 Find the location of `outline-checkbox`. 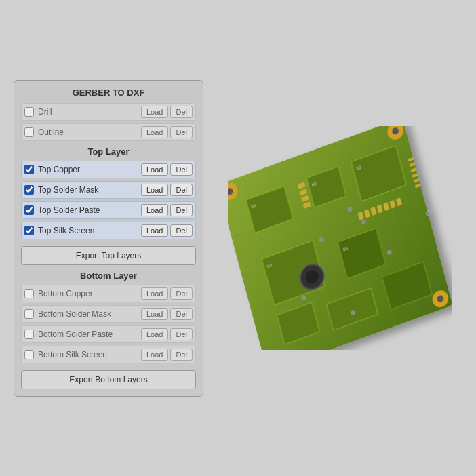

outline-checkbox is located at coordinates (29, 132).